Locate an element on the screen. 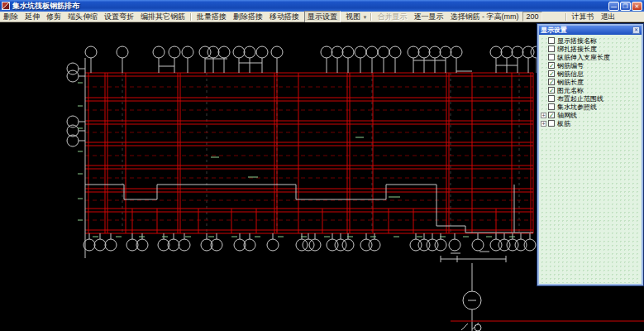 The image size is (644, 331). panel-row-show-lap-name: 显示搭接名称 is located at coordinates (590, 41).